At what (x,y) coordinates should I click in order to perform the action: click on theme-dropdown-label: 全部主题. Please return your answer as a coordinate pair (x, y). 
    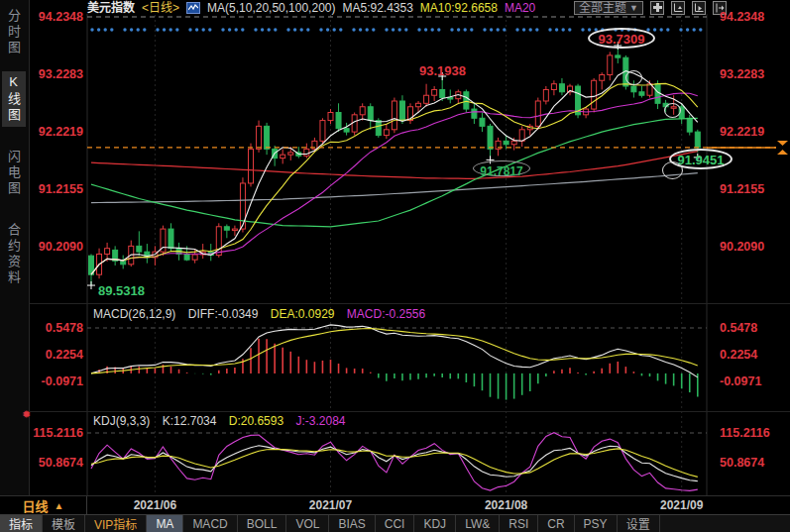
    Looking at the image, I should click on (603, 8).